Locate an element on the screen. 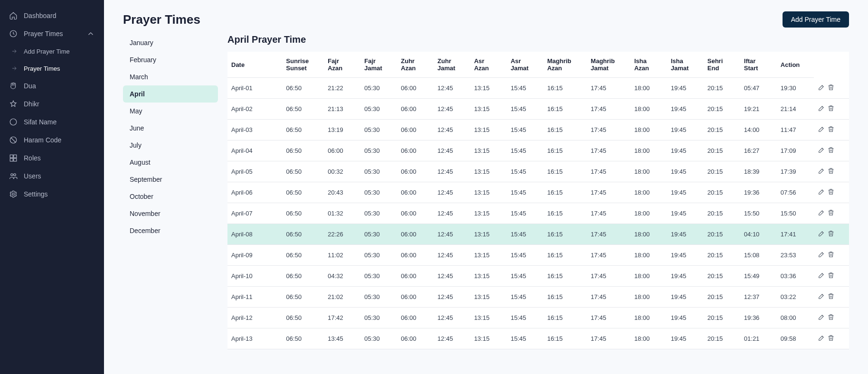 The width and height of the screenshot is (868, 374). sidebar-item-roles: Roles is located at coordinates (52, 158).